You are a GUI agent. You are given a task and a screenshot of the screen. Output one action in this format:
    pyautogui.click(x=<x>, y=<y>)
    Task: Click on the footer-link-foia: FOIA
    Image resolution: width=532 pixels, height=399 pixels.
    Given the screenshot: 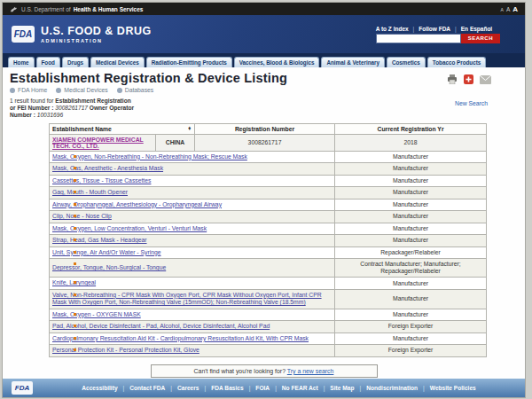 What is the action you would take?
    pyautogui.click(x=268, y=388)
    